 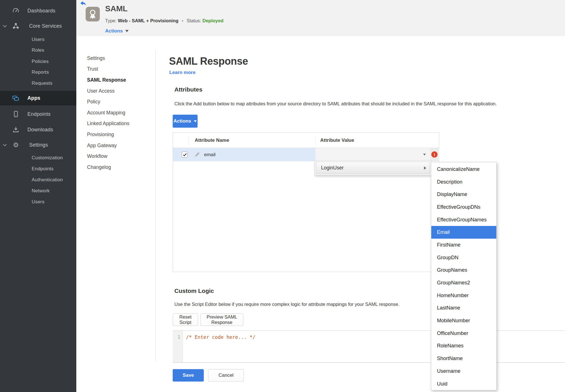 I want to click on menu-option: EffectiveGroupNames, so click(x=464, y=220).